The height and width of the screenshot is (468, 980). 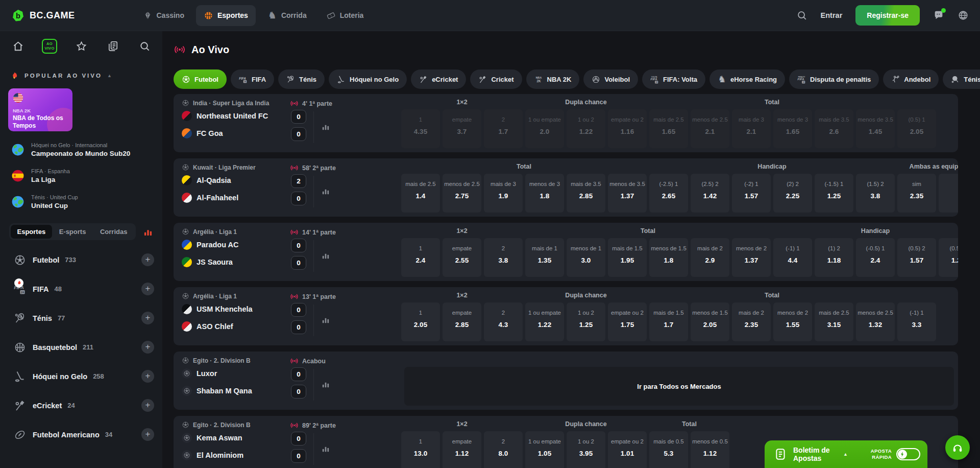 What do you see at coordinates (345, 15) in the screenshot?
I see `nav-item-loteria: Loteria` at bounding box center [345, 15].